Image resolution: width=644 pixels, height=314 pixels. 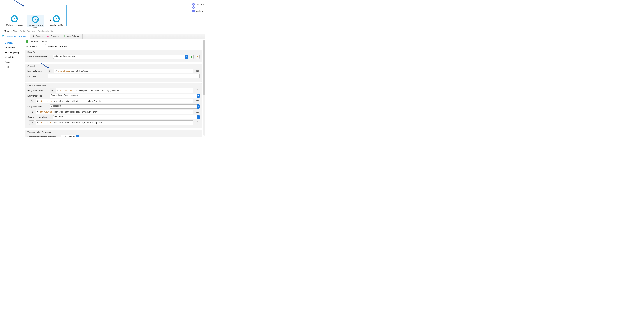 I want to click on scrollbar-thumb, so click(x=204, y=68).